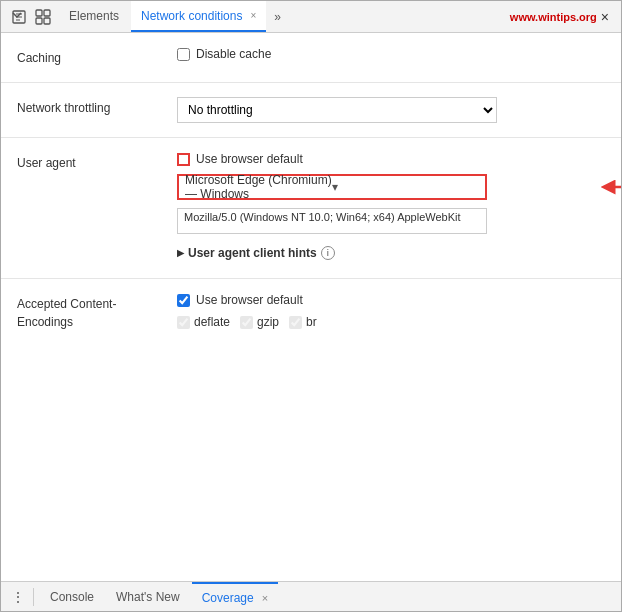 The width and height of the screenshot is (622, 612). Describe the element at coordinates (198, 16) in the screenshot. I see `tab-network-conditions: Network conditions ×` at that location.